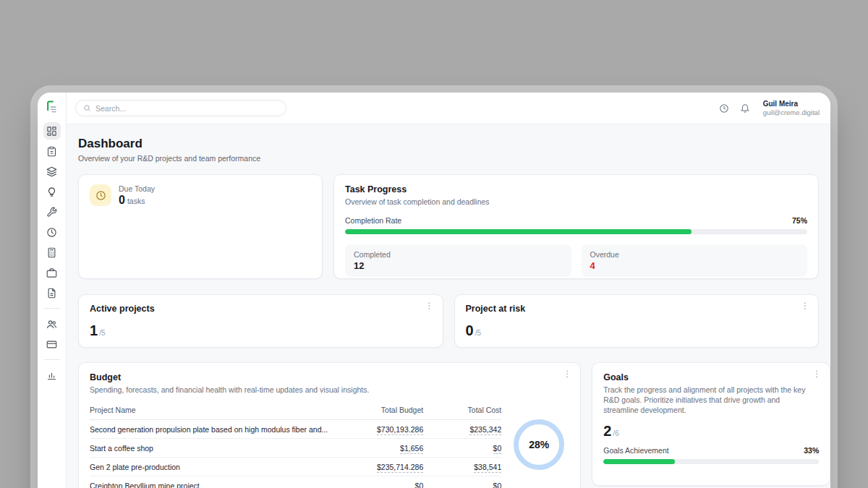 Image resolution: width=868 pixels, height=488 pixels. What do you see at coordinates (330, 377) in the screenshot?
I see `budget-title: Budget` at bounding box center [330, 377].